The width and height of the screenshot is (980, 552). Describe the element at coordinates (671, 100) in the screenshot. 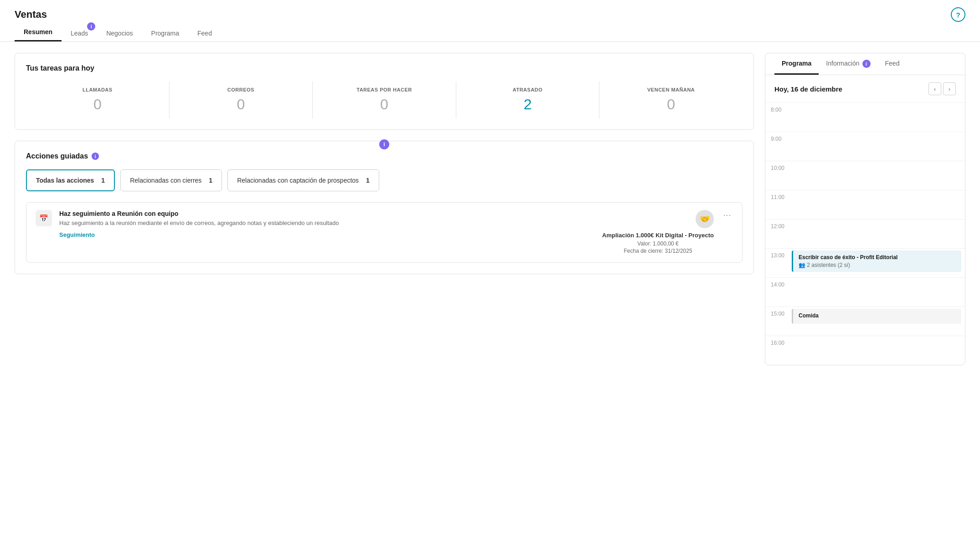

I see `metric-vencen: VENCEN MAÑANA 0` at that location.